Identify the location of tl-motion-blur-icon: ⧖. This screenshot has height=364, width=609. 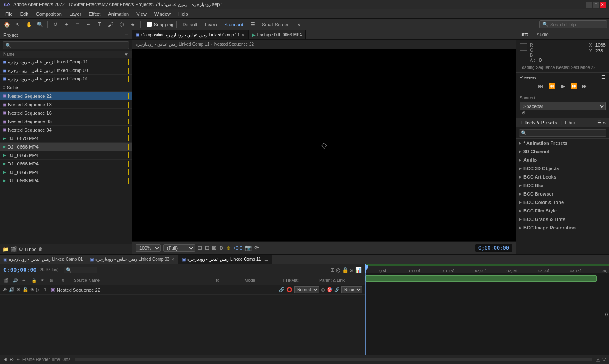
(352, 270).